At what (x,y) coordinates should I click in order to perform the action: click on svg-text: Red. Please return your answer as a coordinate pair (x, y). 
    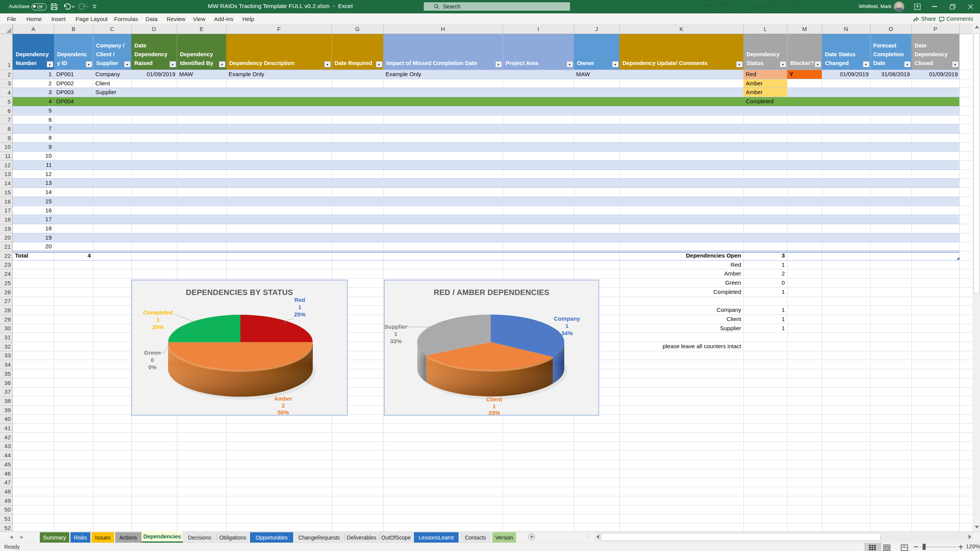
    Looking at the image, I should click on (300, 300).